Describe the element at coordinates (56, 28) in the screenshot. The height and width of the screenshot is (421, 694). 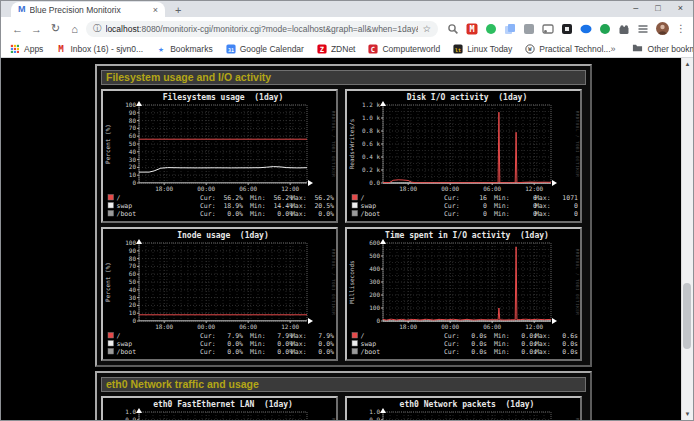
I see `reload-icon: ↻` at that location.